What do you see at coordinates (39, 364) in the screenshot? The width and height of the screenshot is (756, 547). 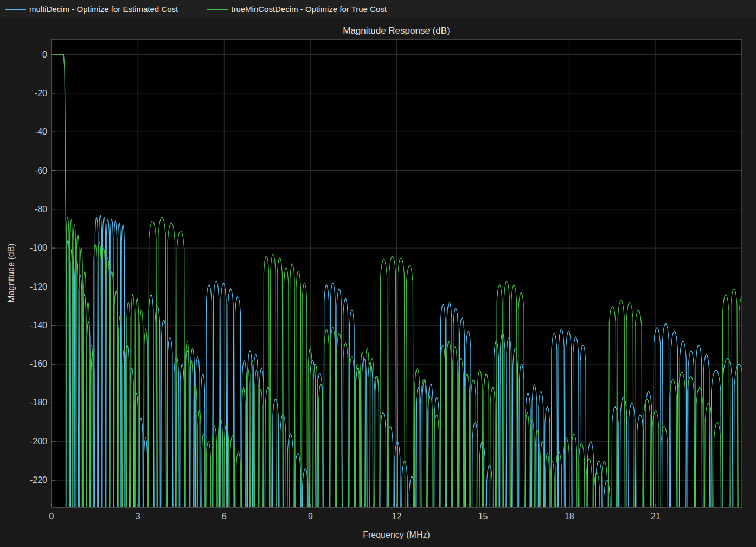 I see `y-tick-label: -160` at bounding box center [39, 364].